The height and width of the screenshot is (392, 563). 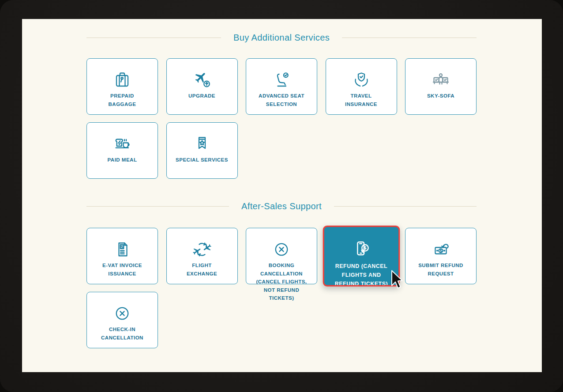 I want to click on service-card-label: BOOKING CANCELLATION (CANCEL FLIGHTS, NO…, so click(x=282, y=282).